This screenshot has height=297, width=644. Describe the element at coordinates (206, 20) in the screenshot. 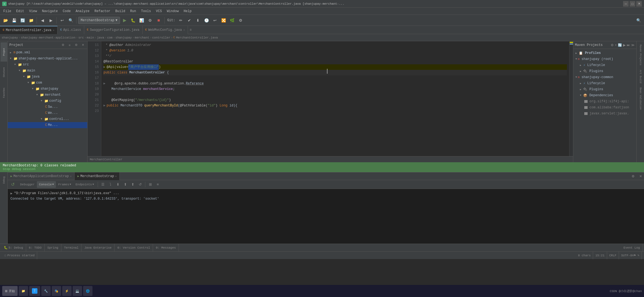

I see `git-history-button: 🕐` at that location.